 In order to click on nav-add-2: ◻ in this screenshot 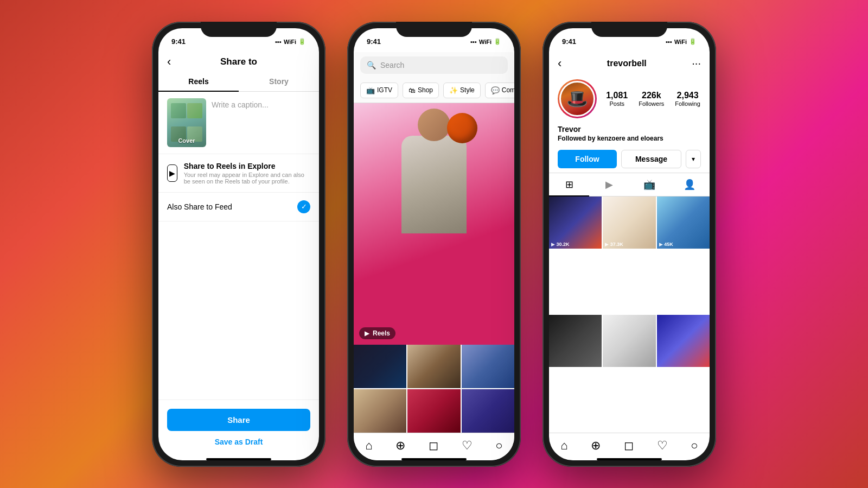, I will do `click(433, 446)`.